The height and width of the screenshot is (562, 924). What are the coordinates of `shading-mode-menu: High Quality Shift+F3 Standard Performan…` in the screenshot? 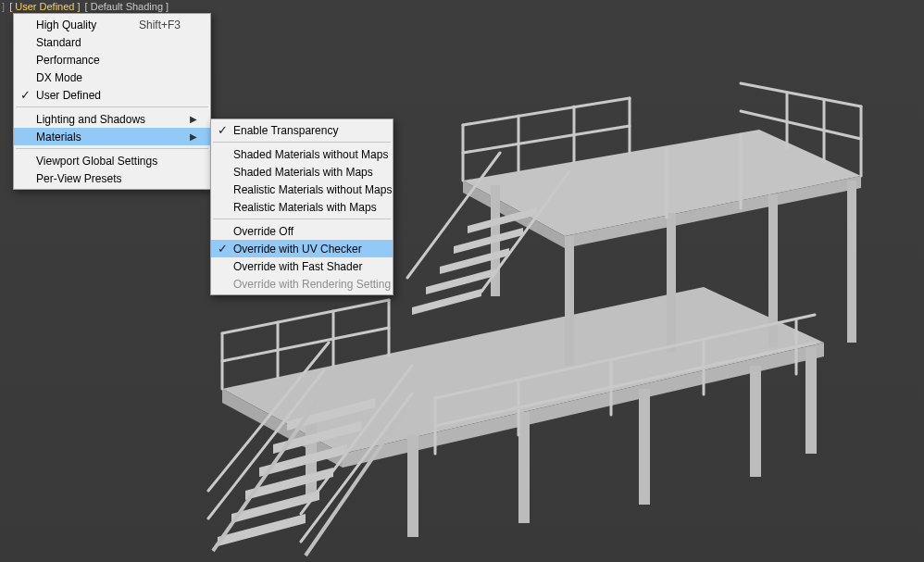 It's located at (112, 102).